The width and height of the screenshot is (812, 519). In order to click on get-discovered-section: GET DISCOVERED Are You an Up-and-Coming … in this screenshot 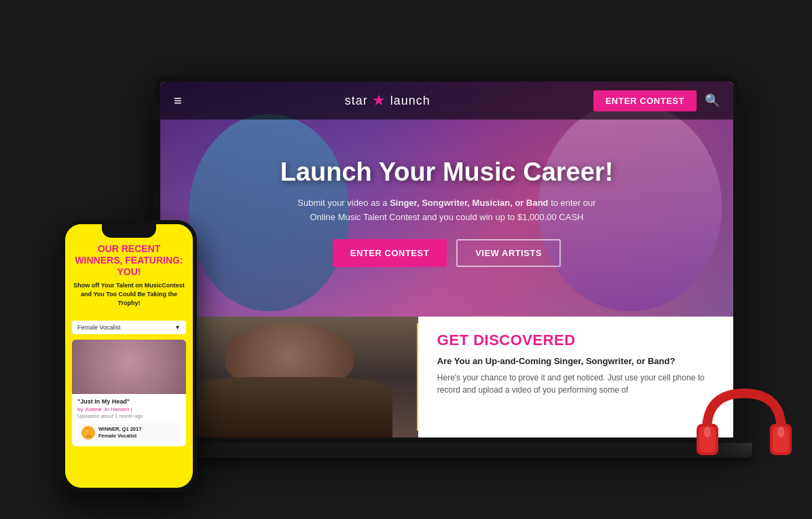, I will do `click(576, 377)`.